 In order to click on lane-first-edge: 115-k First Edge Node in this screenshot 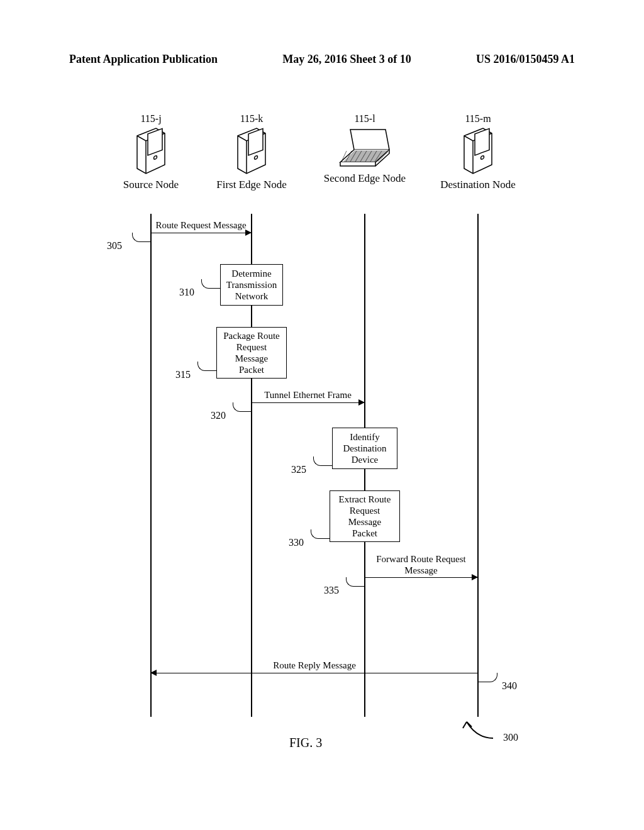, I will do `click(252, 152)`.